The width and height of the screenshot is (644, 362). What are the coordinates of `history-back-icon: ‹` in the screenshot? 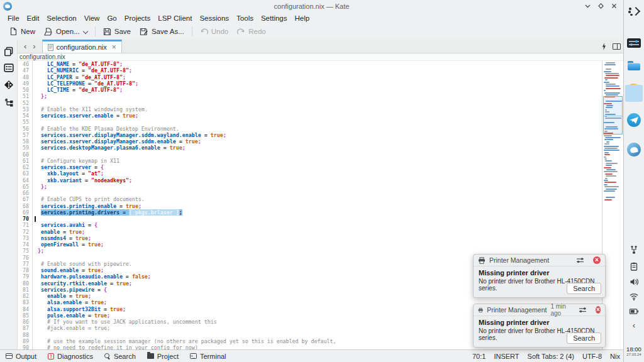 It's located at (25, 47).